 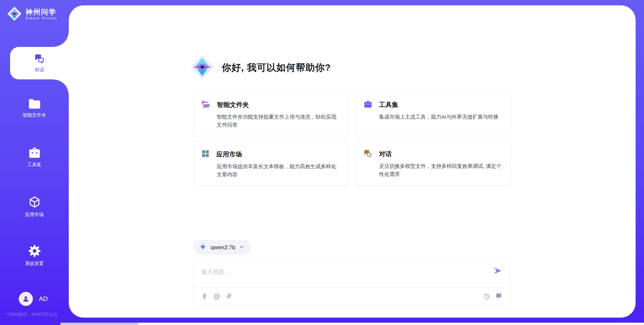 What do you see at coordinates (241, 248) in the screenshot?
I see `chevron-down-icon` at bounding box center [241, 248].